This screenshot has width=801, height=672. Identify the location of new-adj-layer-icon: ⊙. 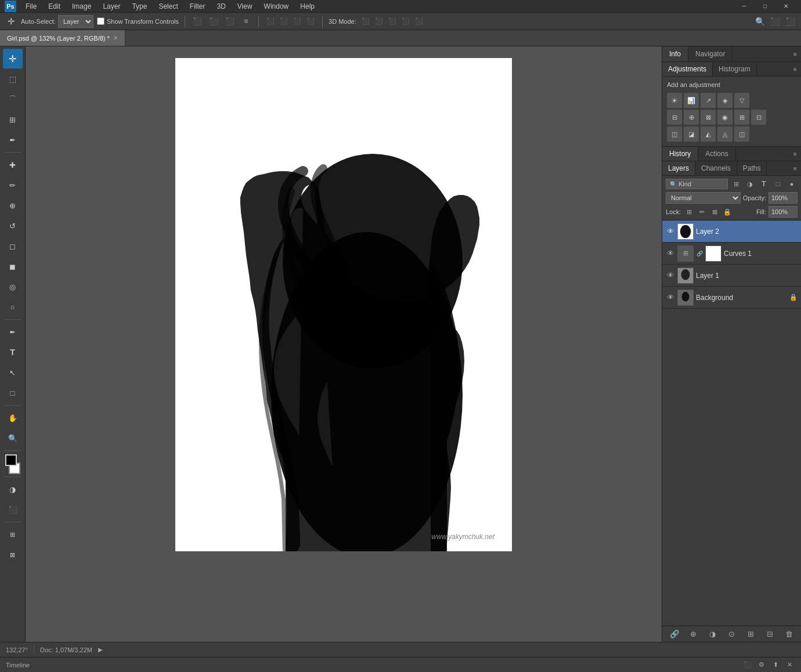
(732, 634).